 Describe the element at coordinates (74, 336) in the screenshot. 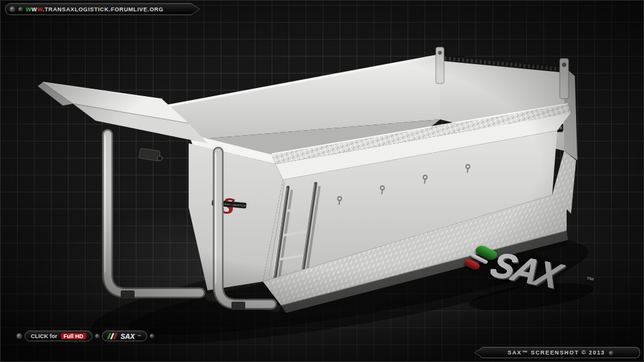

I see `full-hd-label: Full HD` at that location.